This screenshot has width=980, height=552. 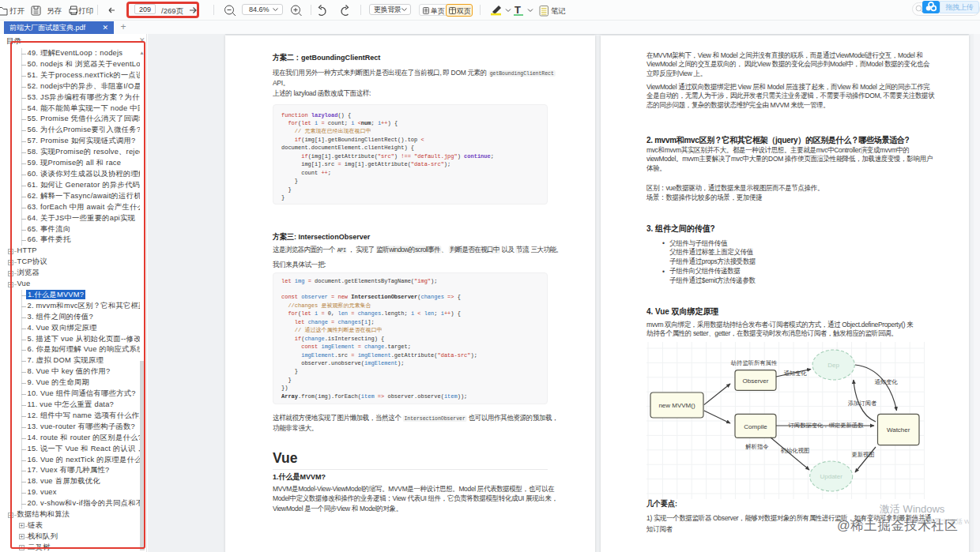 I want to click on svg-text: 更新视图, so click(x=863, y=455).